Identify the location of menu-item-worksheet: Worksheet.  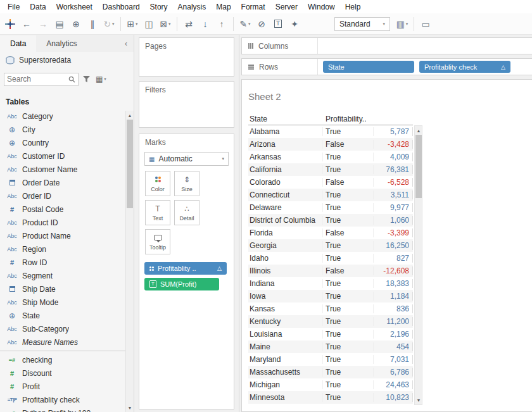
(75, 7).